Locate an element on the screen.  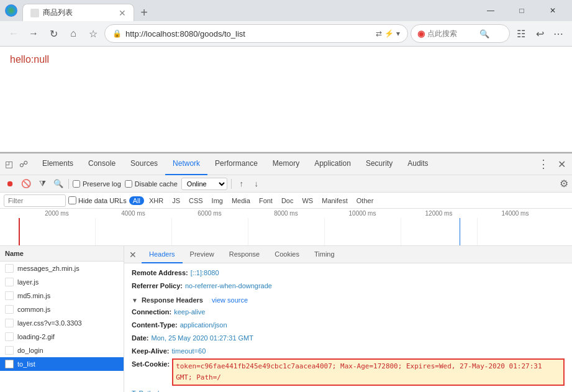
active-tab: 商品列表 ✕ is located at coordinates (78, 12).